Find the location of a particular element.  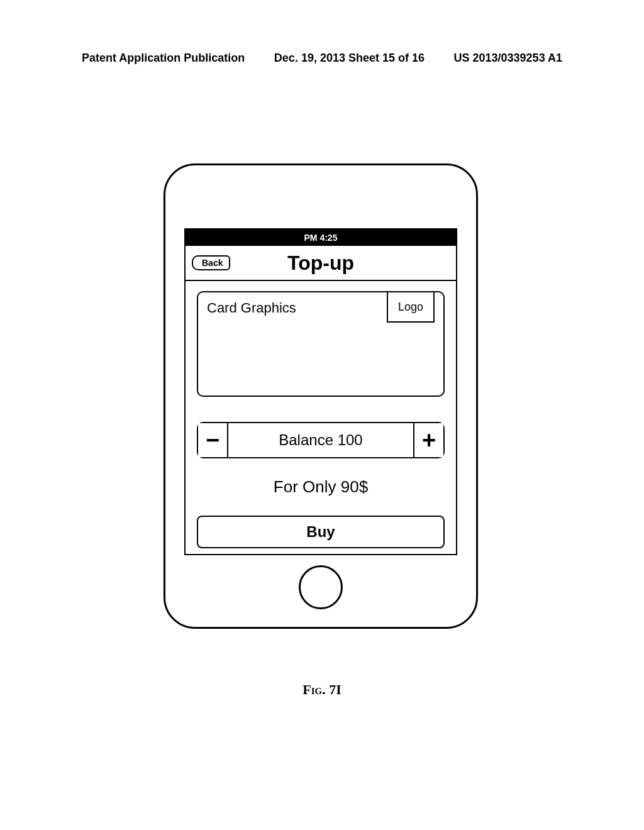

home-button is located at coordinates (321, 587).